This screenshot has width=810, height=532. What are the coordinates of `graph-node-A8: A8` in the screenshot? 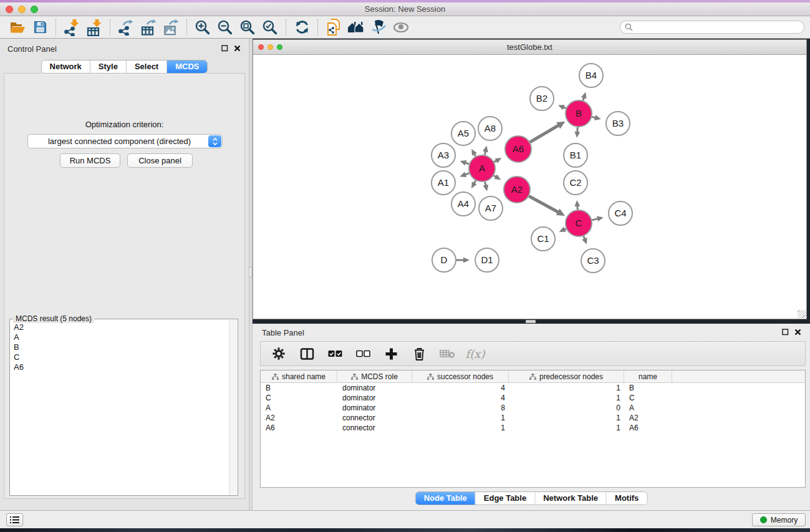 It's located at (490, 128).